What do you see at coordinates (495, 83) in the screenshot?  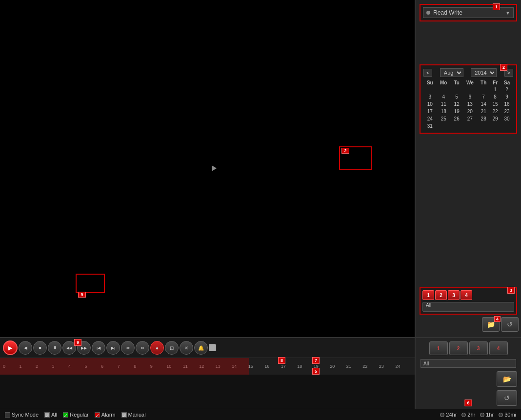 I see `cal-th-fr: Fr` at bounding box center [495, 83].